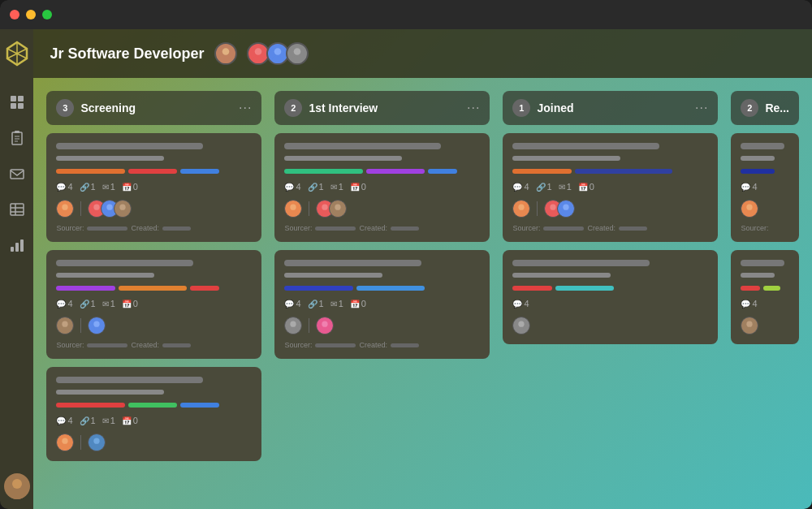  Describe the element at coordinates (154, 414) in the screenshot. I see `card-screening-3: 💬4 🔗1 ✉1 📅0` at that location.